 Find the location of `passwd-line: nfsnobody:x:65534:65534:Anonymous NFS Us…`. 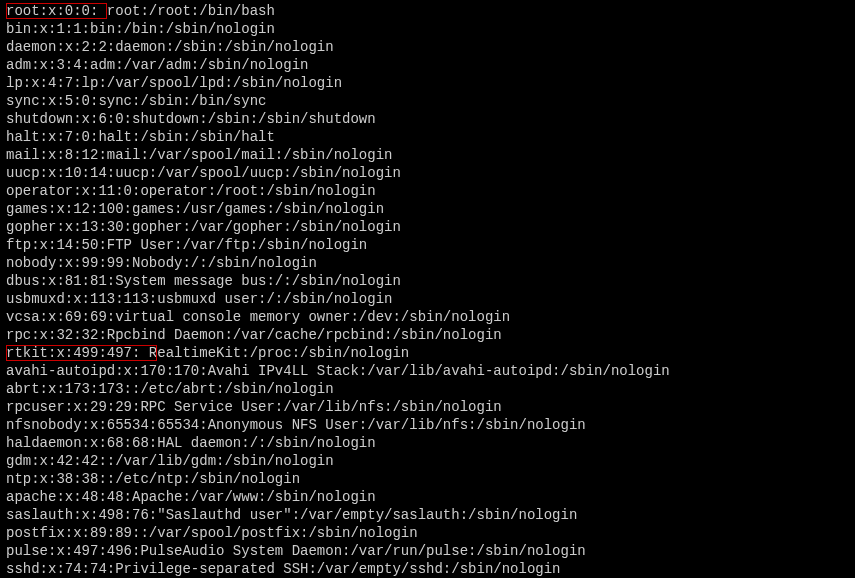

passwd-line: nfsnobody:x:65534:65534:Anonymous NFS Us… is located at coordinates (428, 425).